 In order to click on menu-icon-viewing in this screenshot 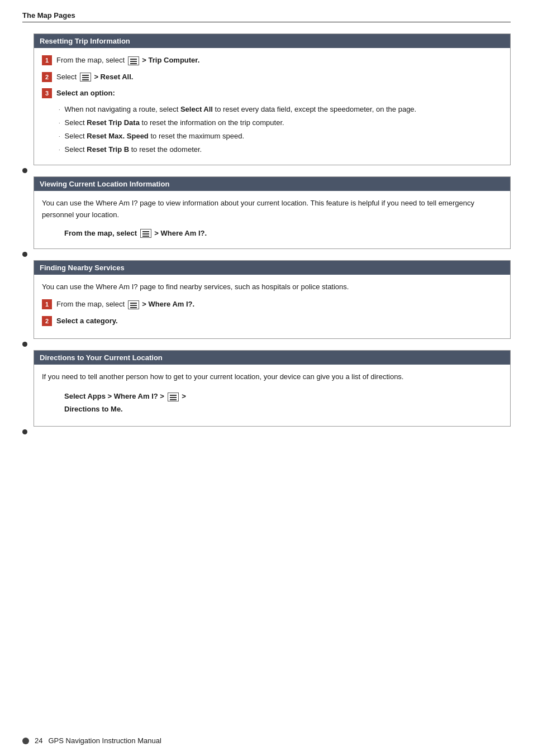, I will do `click(146, 233)`.